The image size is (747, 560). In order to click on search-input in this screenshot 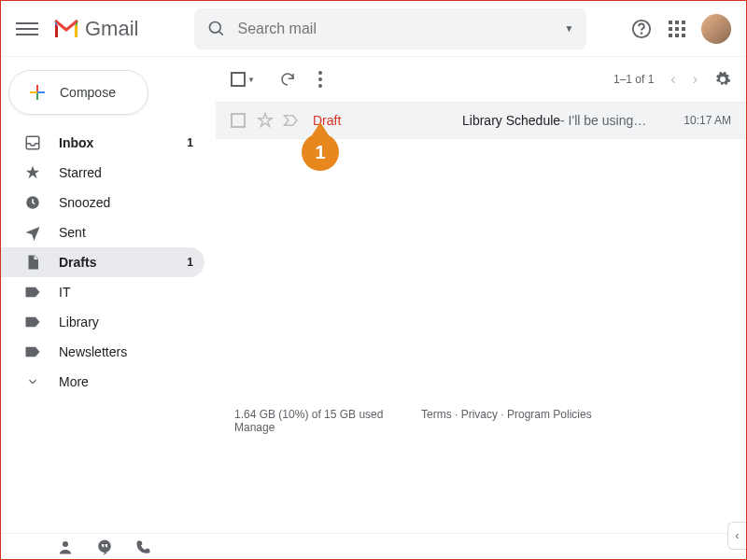, I will do `click(401, 29)`.